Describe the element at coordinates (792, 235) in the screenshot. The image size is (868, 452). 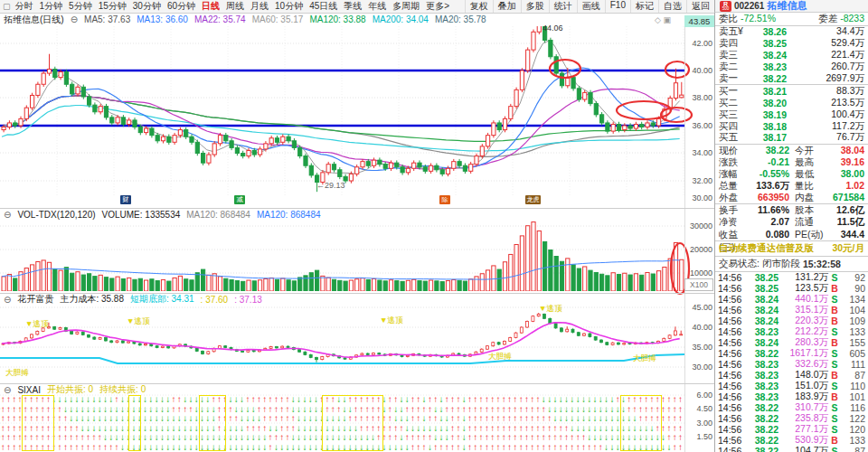
I see `stat-row: 收益(三)0.080PE(动)344.4` at that location.